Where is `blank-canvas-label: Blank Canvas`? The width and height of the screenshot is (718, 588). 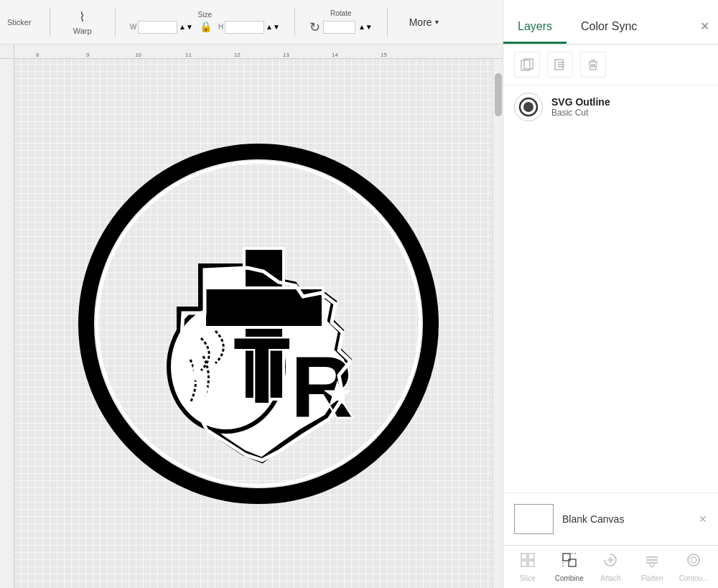
blank-canvas-label: Blank Canvas is located at coordinates (593, 519).